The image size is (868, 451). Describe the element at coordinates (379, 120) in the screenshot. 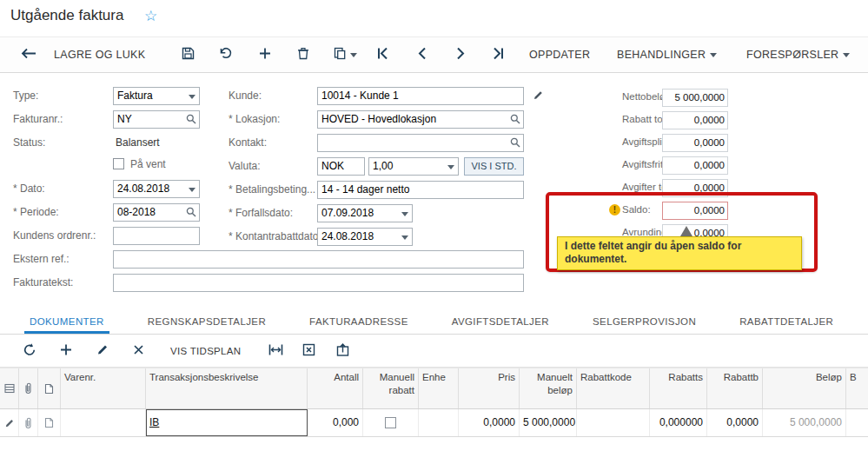

I see `location-value: HOVED - Hovedlokasjon` at that location.